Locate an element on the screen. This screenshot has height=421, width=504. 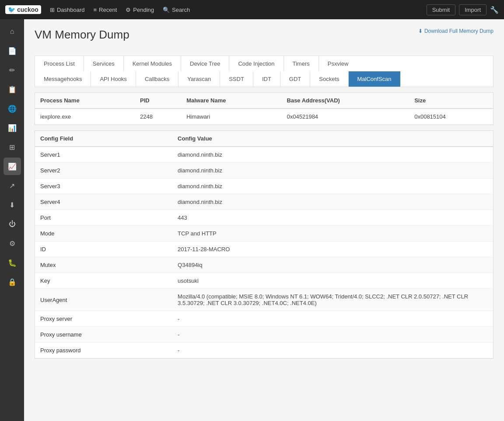
config-table-row: Proxy username- is located at coordinates (264, 335).